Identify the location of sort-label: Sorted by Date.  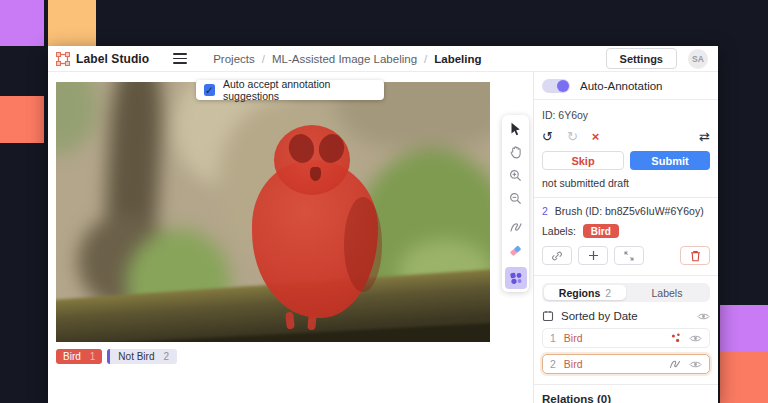
(600, 316).